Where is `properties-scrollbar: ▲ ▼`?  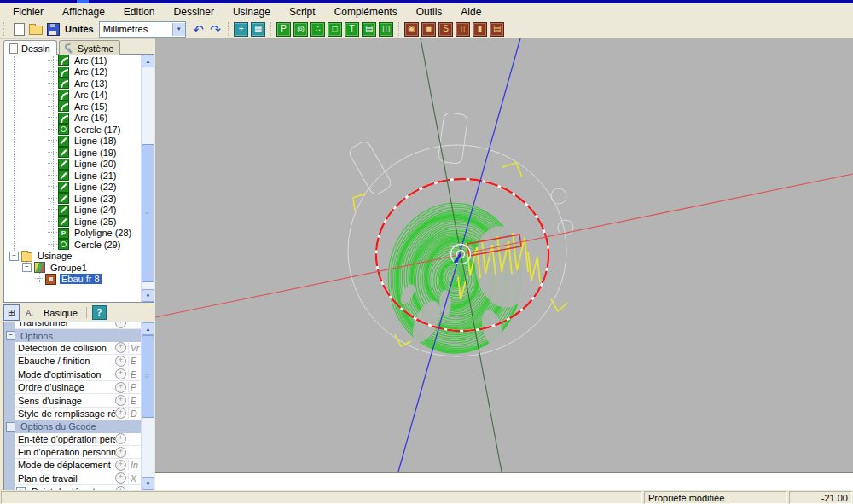
properties-scrollbar: ▲ ▼ is located at coordinates (147, 406).